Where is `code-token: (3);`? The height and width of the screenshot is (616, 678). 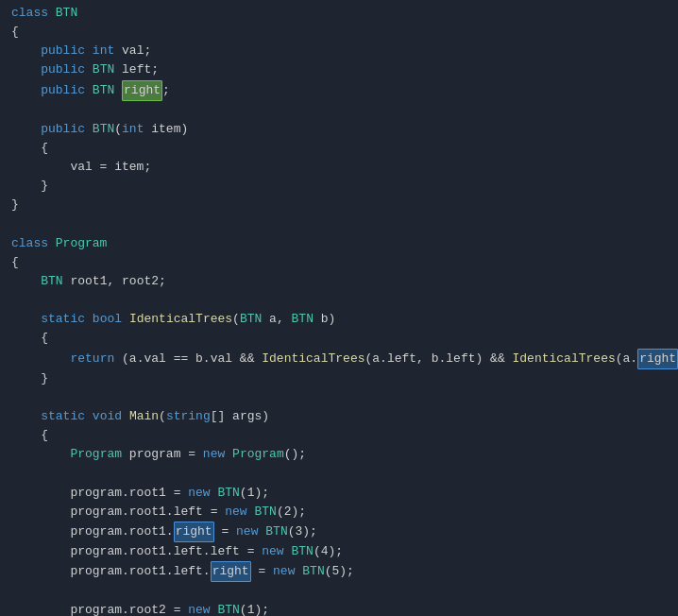 code-token: (3); is located at coordinates (302, 532).